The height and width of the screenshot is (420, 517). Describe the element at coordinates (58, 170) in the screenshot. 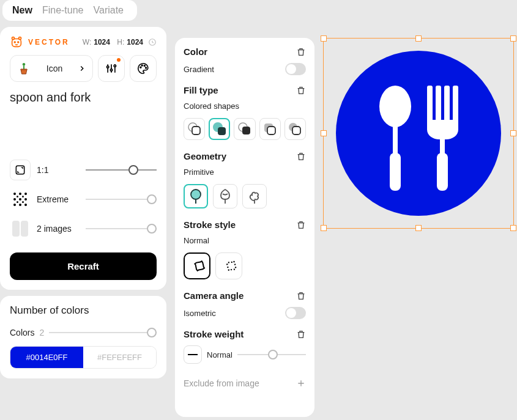

I see `aspect-label: 1:1` at that location.